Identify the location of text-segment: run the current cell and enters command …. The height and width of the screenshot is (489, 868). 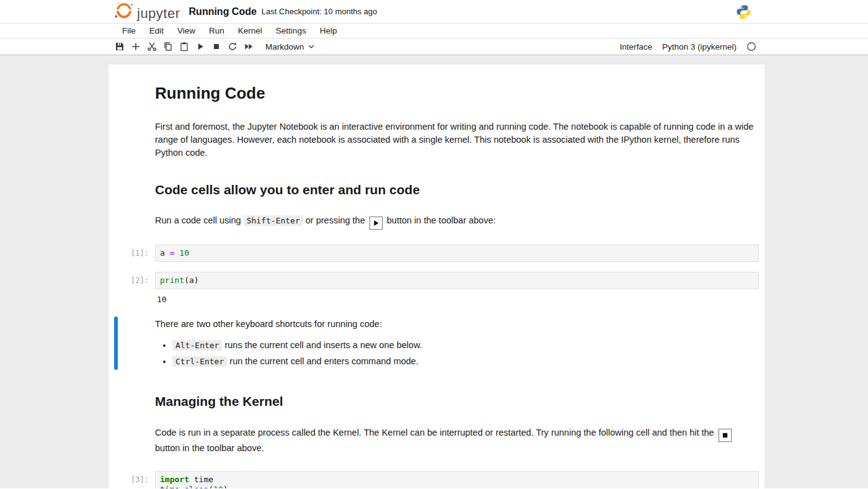
(322, 361).